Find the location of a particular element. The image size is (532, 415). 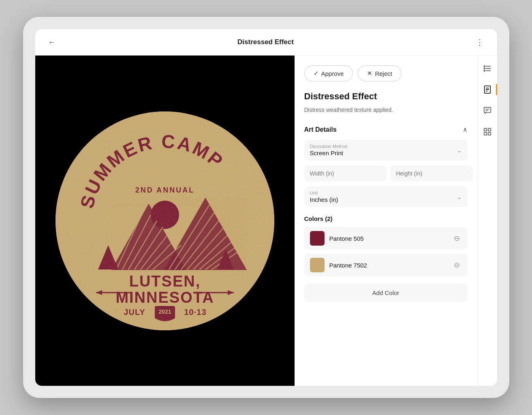

colors-title: Colors (2) is located at coordinates (386, 219).